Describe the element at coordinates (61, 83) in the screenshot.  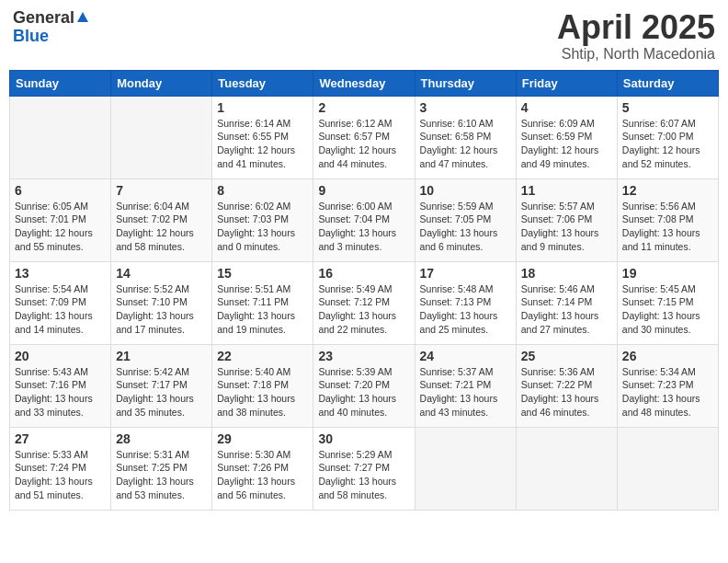
I see `weekday-header-sunday: Sunday` at that location.